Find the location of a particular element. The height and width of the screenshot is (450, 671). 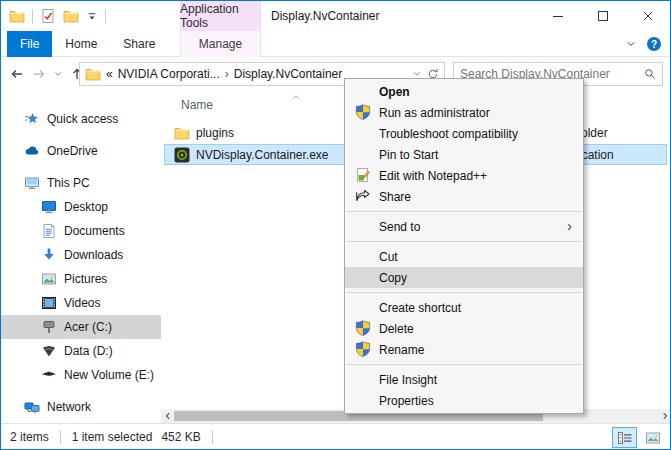

help-icon: ? is located at coordinates (654, 44).